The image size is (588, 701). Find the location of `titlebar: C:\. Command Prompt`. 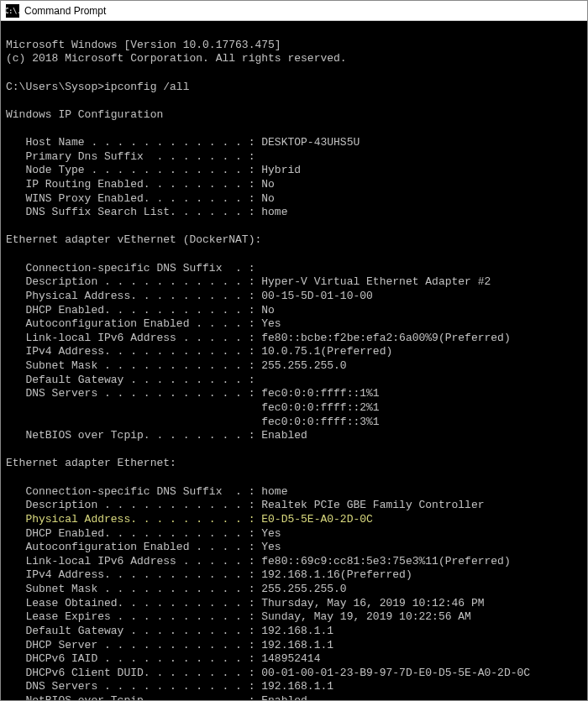

titlebar: C:\. Command Prompt is located at coordinates (294, 11).